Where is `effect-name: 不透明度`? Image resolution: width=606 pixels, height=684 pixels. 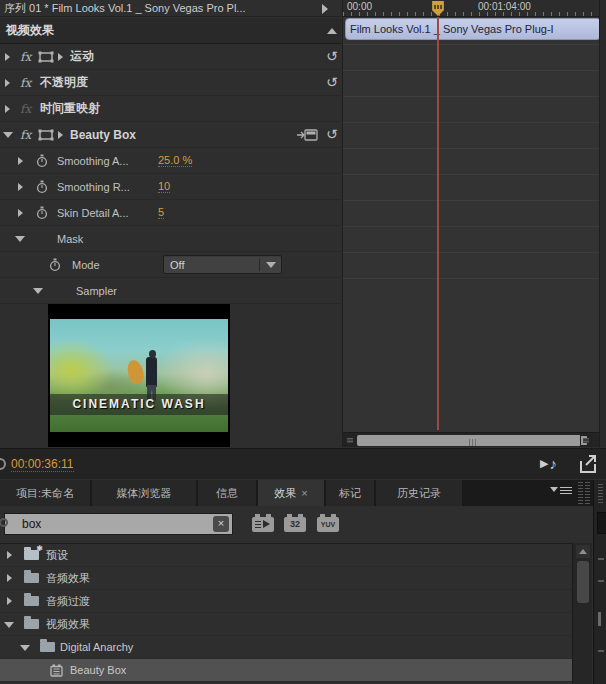
effect-name: 不透明度 is located at coordinates (64, 82).